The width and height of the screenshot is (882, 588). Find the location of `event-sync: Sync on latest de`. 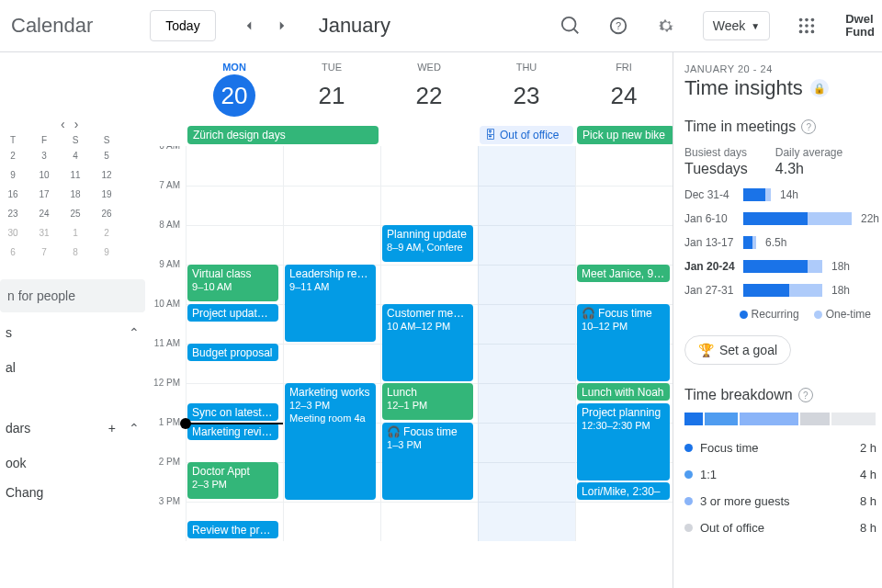

event-sync: Sync on latest de is located at coordinates (233, 412).